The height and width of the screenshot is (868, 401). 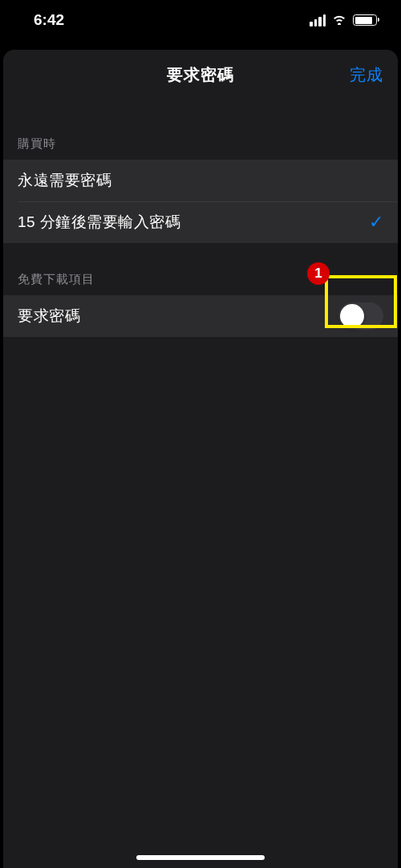 What do you see at coordinates (343, 20) in the screenshot?
I see `status-icons` at bounding box center [343, 20].